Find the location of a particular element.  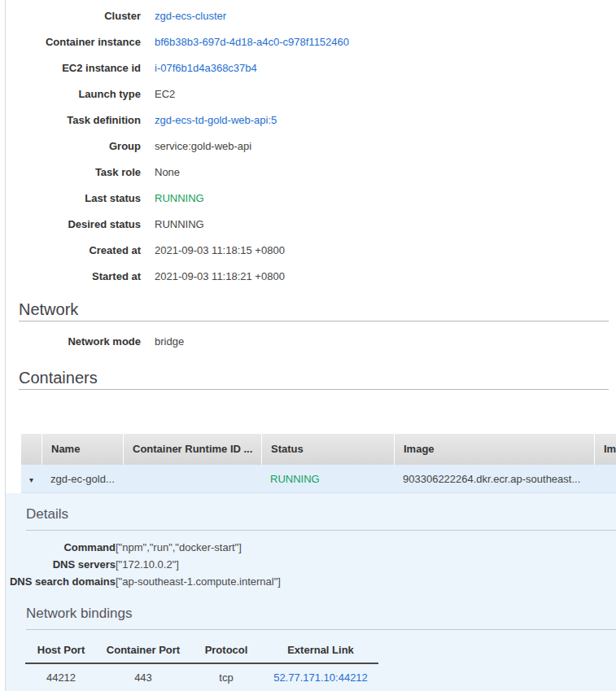

detail-row-last-status: Last status RUNNING is located at coordinates (311, 198).